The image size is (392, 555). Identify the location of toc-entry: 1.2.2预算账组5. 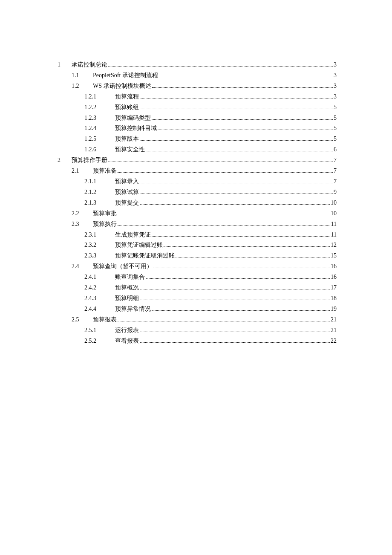
(197, 107).